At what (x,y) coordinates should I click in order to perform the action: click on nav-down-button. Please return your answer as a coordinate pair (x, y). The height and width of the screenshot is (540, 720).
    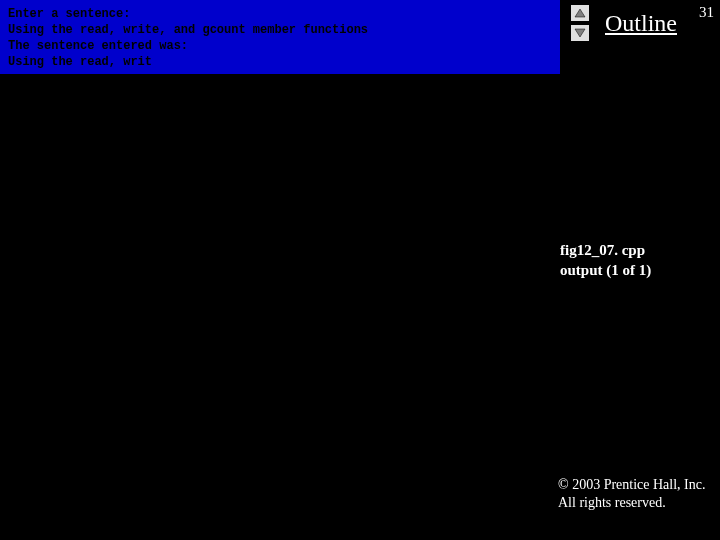
    Looking at the image, I should click on (580, 33).